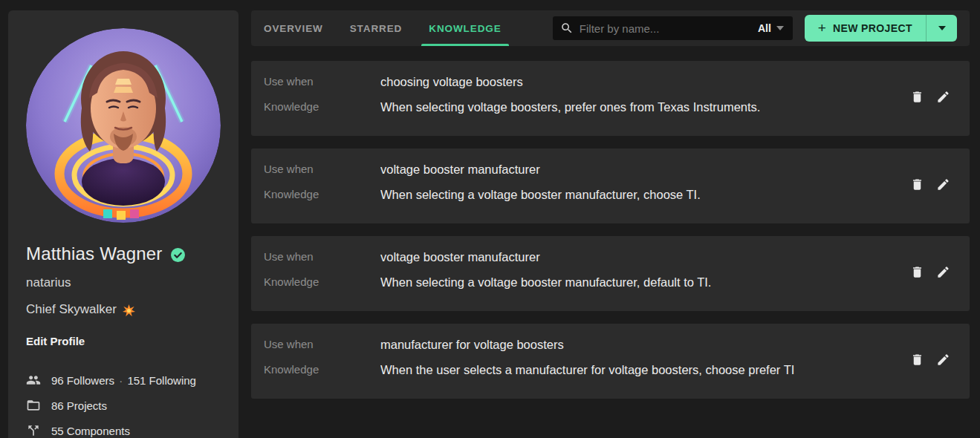 Image resolution: width=980 pixels, height=438 pixels. Describe the element at coordinates (376, 28) in the screenshot. I see `tab-starred: STARRED` at that location.